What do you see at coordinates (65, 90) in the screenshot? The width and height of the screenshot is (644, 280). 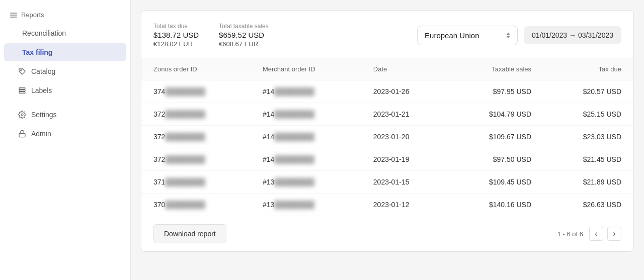 I see `sidebar-item-labels: Labels` at bounding box center [65, 90].